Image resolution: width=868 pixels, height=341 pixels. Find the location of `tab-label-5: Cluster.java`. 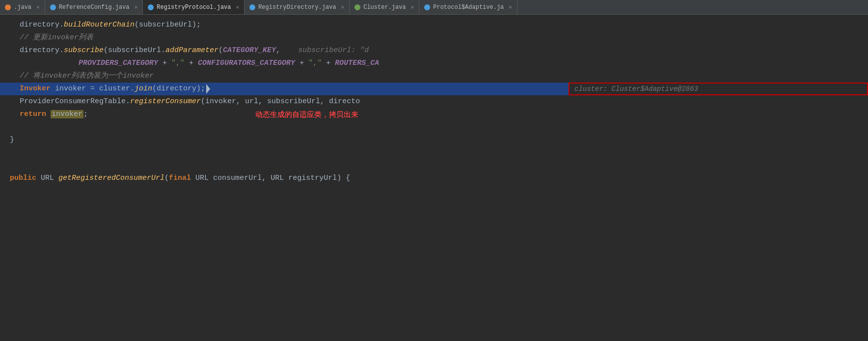

tab-label-5: Cluster.java is located at coordinates (384, 7).